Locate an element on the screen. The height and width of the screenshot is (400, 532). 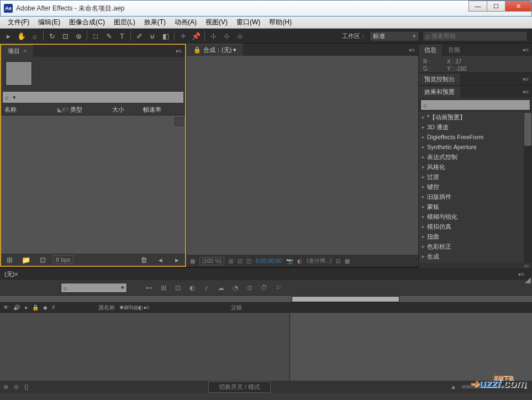
col-type: 类型 is located at coordinates (91, 109).